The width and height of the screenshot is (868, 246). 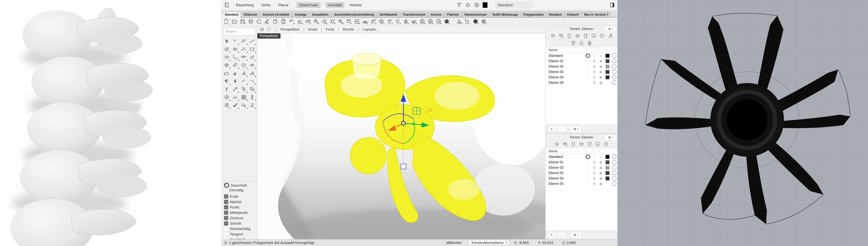 I want to click on tool-cylinder, so click(x=244, y=65).